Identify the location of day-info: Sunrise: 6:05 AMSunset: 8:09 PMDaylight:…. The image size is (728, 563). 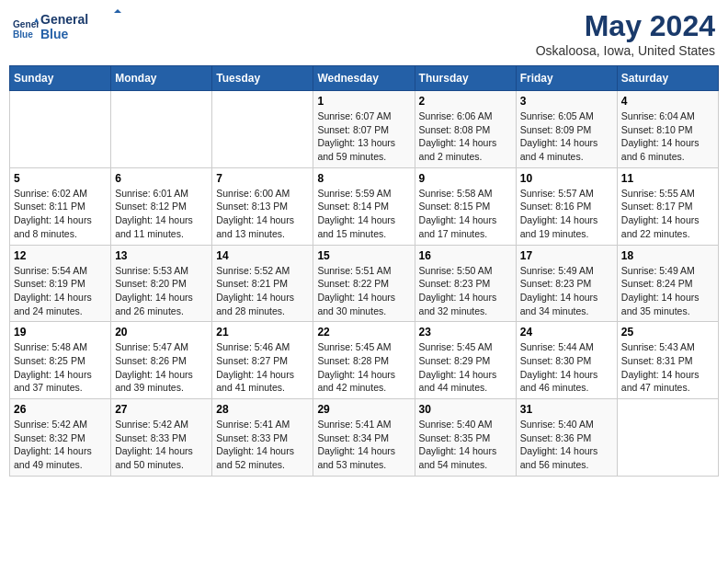
(566, 136).